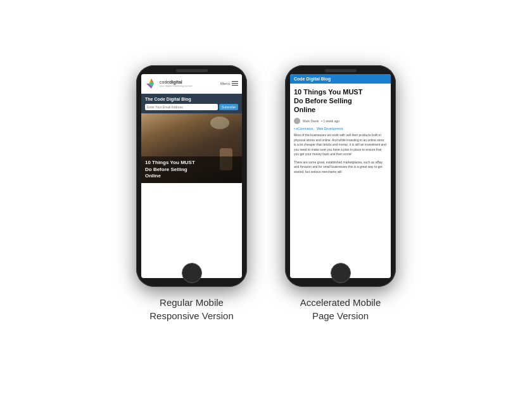 Image resolution: width=532 pixels, height=406 pixels. Describe the element at coordinates (220, 123) in the screenshot. I see `image-light` at that location.